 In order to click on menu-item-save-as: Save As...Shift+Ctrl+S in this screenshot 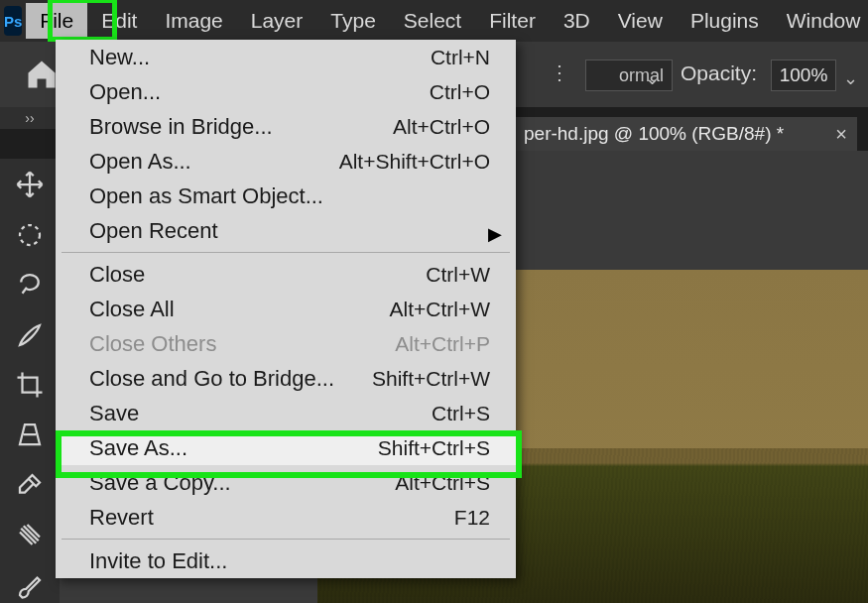, I will do `click(286, 448)`.